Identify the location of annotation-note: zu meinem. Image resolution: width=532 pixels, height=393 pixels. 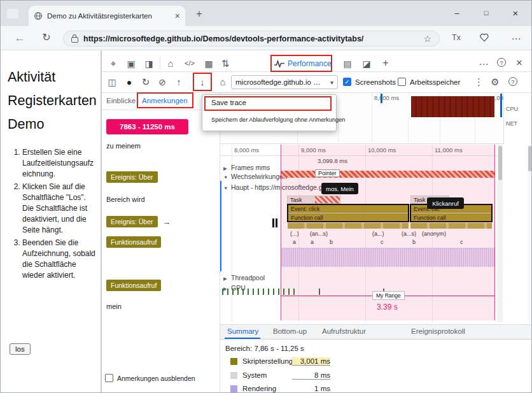
(123, 146).